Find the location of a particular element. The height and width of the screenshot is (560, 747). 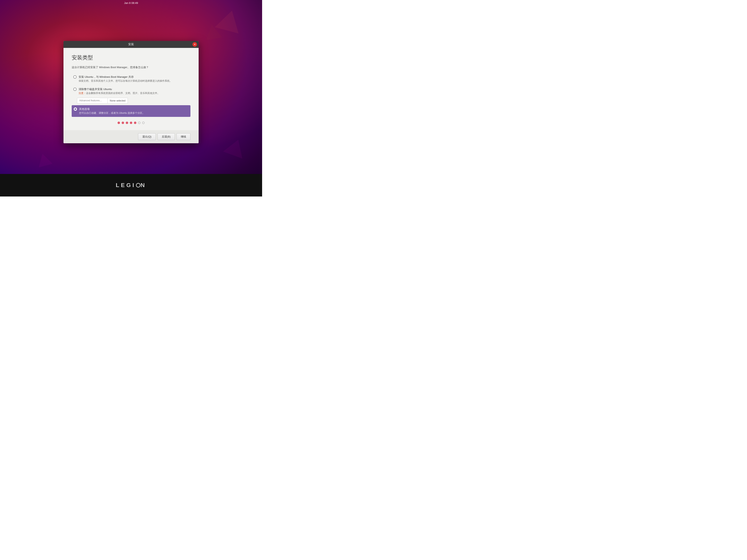

advanced-features-value: None selected is located at coordinates (118, 101).